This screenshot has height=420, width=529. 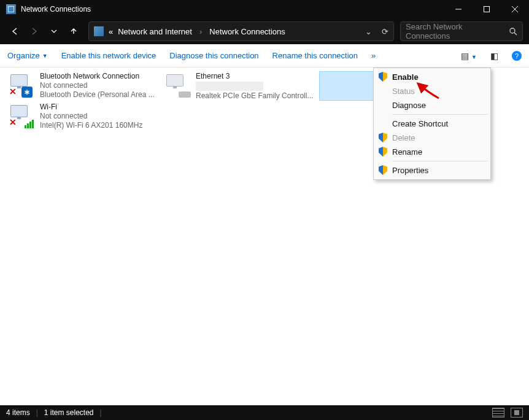 What do you see at coordinates (405, 77) in the screenshot?
I see `context-enable-label: Enable` at bounding box center [405, 77].